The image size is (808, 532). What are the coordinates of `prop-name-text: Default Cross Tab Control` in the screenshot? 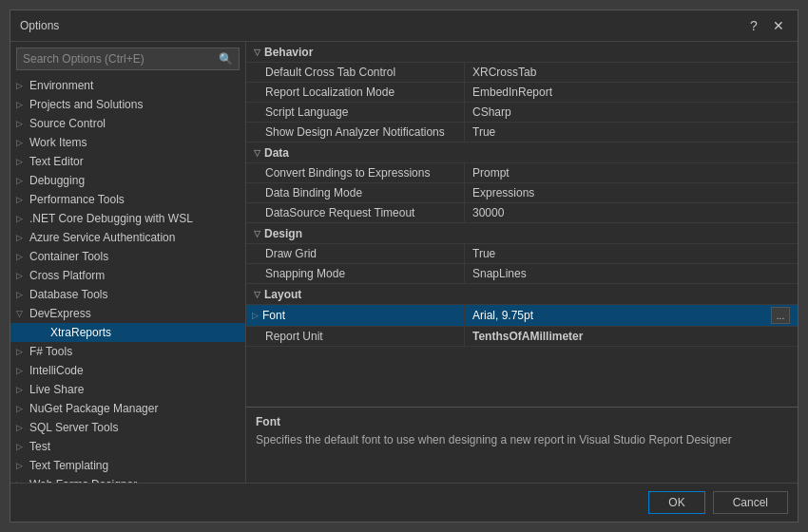 It's located at (331, 72).